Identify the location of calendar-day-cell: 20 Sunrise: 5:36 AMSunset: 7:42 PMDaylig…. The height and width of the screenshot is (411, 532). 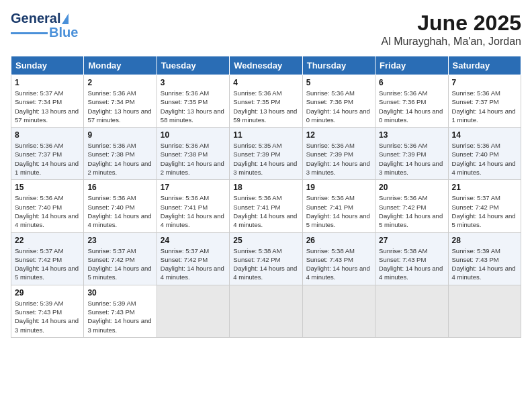
(412, 206).